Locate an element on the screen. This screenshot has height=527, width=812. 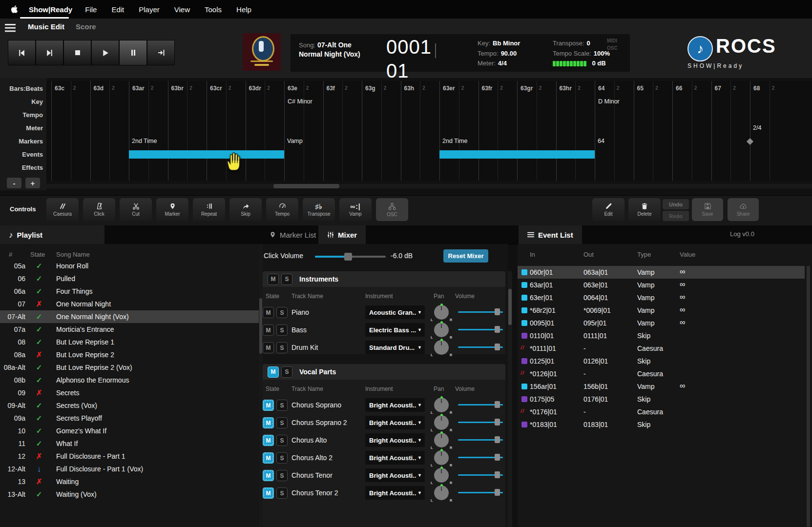
menu-edit: Edit is located at coordinates (118, 10).